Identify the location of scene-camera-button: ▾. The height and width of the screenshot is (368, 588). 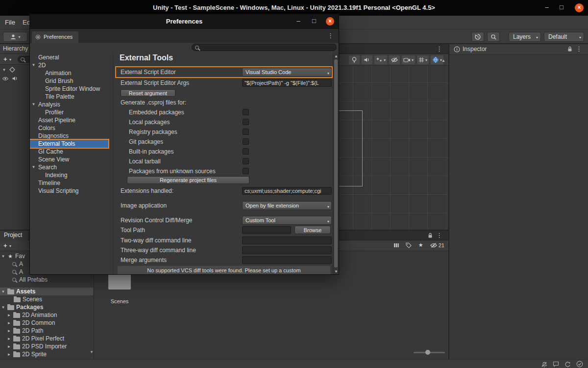
(409, 60).